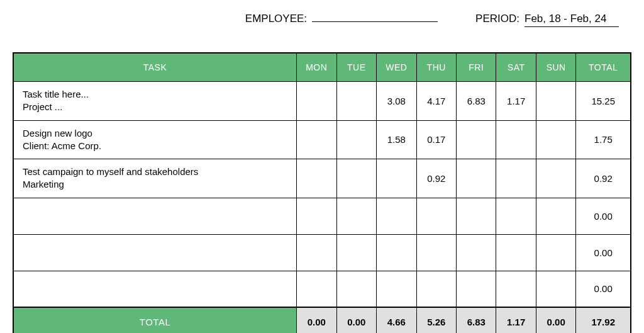 The height and width of the screenshot is (333, 644). Describe the element at coordinates (604, 320) in the screenshot. I see `footer-total: 17.92` at that location.